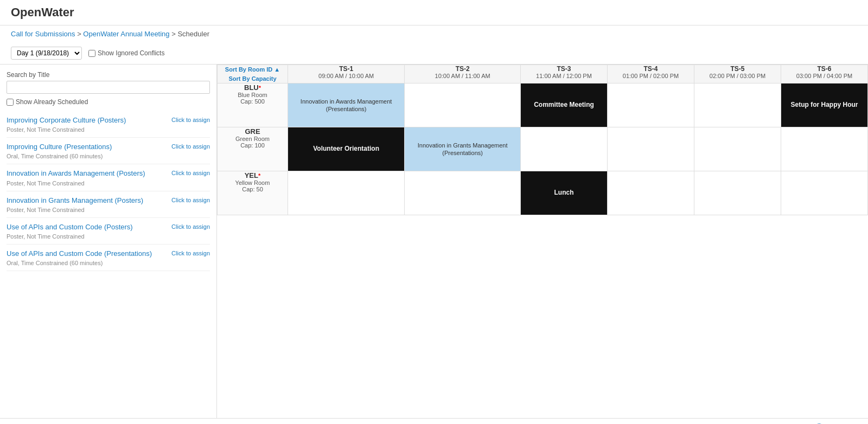  What do you see at coordinates (108, 178) in the screenshot?
I see `submission-item: Innovation in Awards Management (Posters…` at bounding box center [108, 178].